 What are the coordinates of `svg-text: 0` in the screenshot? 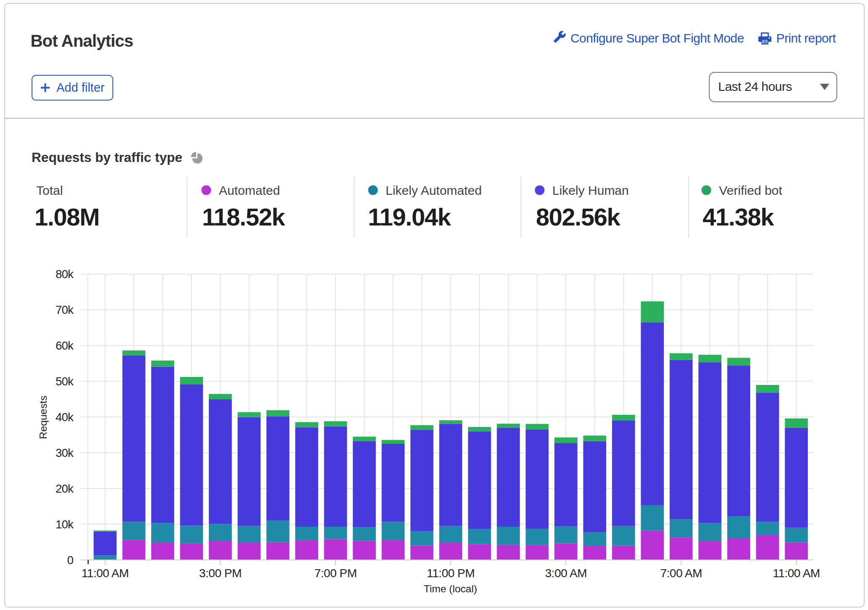 It's located at (71, 560).